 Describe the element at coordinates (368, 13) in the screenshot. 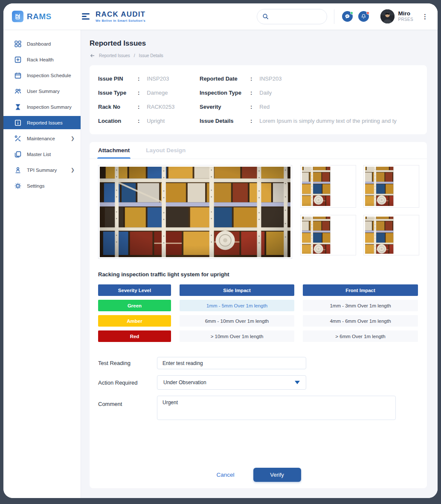

I see `bell-status-dot` at that location.